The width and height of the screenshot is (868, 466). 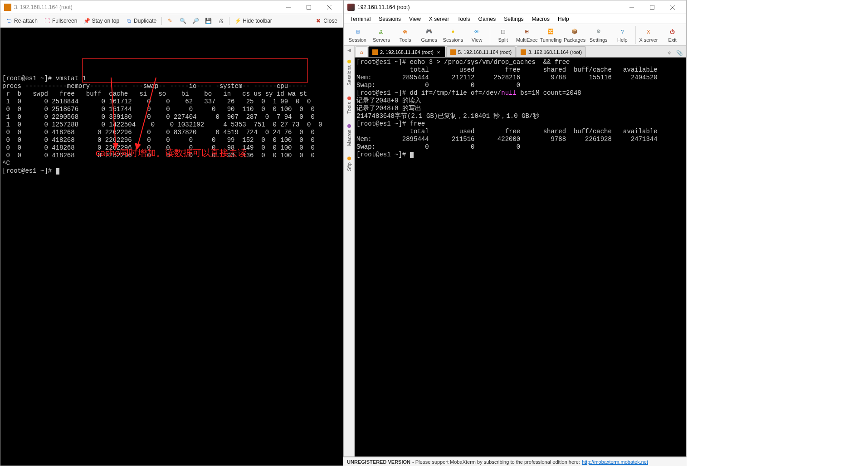 What do you see at coordinates (477, 35) in the screenshot?
I see `toolbtn-view: 👁View` at bounding box center [477, 35].